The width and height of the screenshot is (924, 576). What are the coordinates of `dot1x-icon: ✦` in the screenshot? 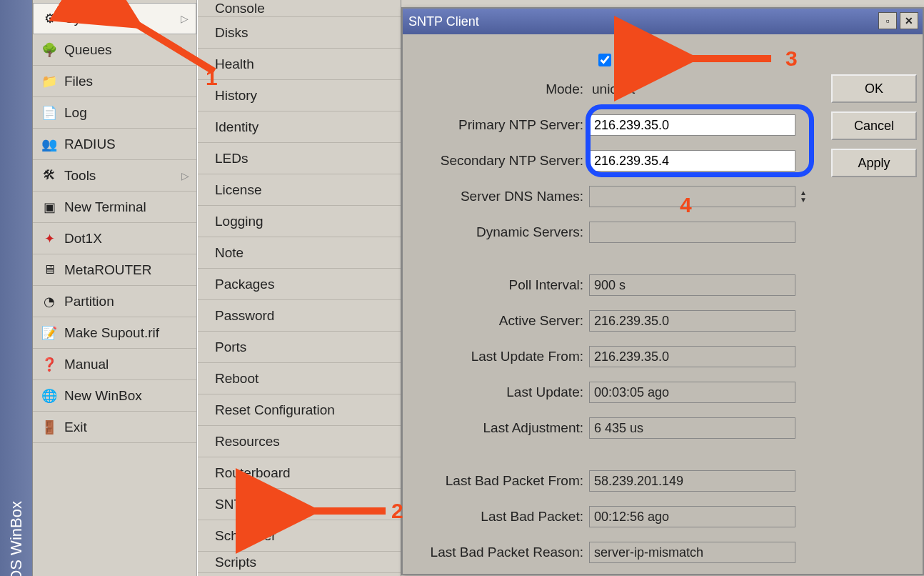 It's located at (49, 239).